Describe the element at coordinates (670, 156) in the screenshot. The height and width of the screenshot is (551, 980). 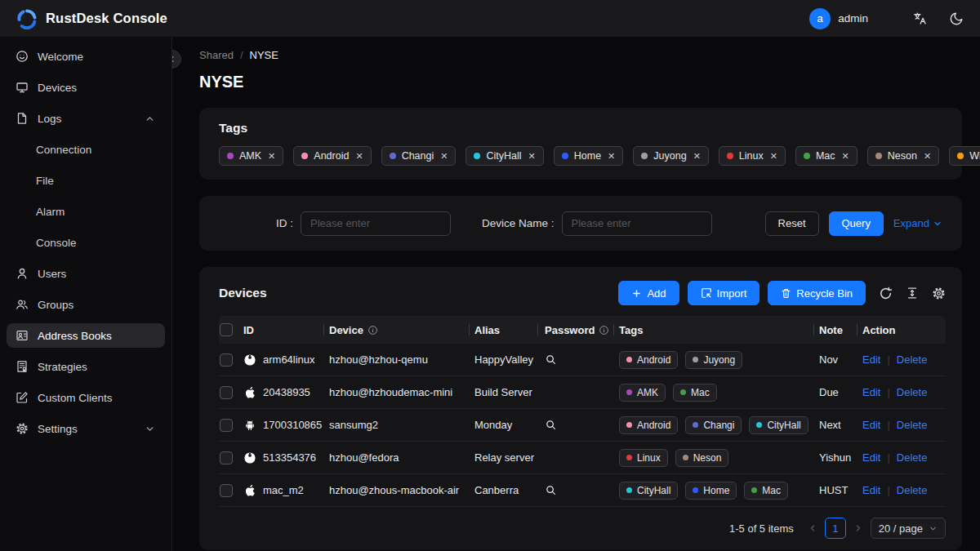
I see `tag-label: Juyong` at that location.